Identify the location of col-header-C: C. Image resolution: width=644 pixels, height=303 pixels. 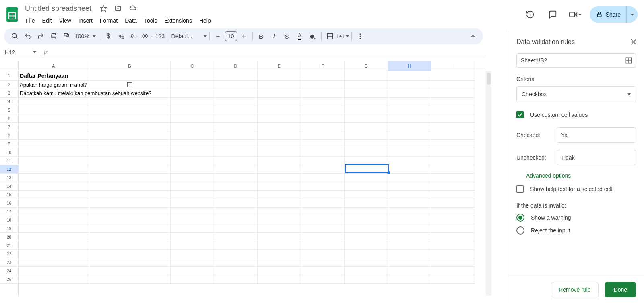
(192, 66).